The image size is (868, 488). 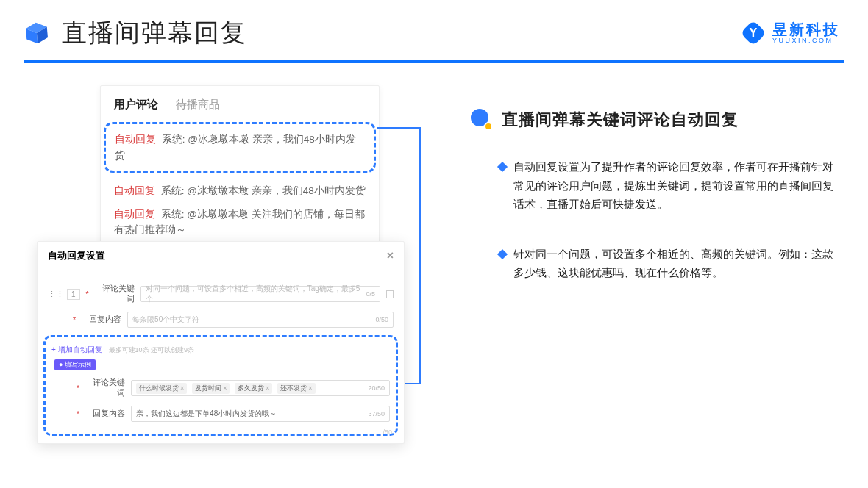 What do you see at coordinates (260, 414) in the screenshot?
I see `example-reply-input: 亲，我们这边都是下单48小时内发货的哦～ 37/50` at bounding box center [260, 414].